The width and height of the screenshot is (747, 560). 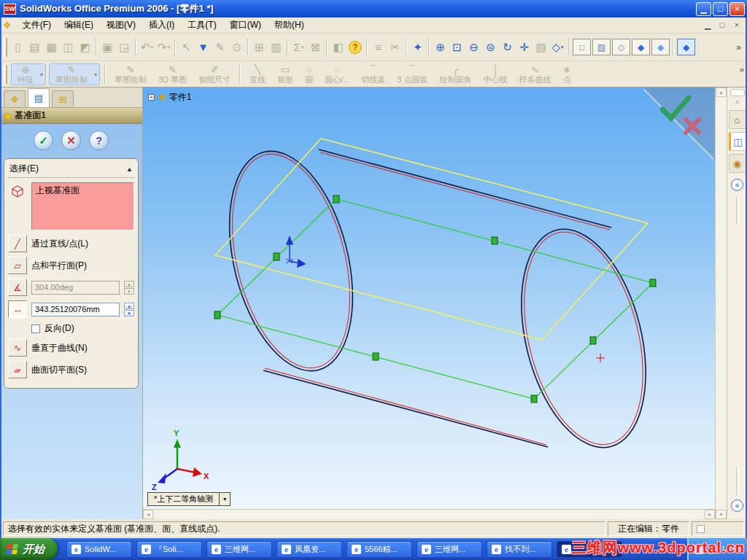 What do you see at coordinates (601, 47) in the screenshot?
I see `hidden-lines-visible-icon: ▨` at bounding box center [601, 47].